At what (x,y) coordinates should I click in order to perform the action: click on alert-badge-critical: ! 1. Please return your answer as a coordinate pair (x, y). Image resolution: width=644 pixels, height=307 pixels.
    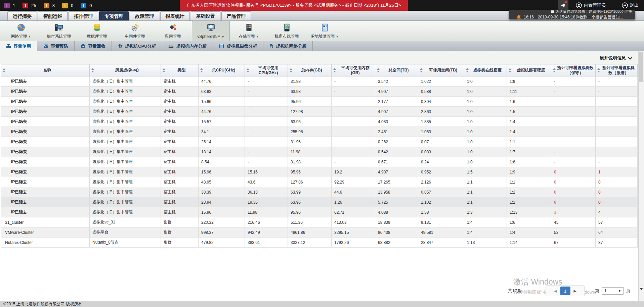
    Looking at the image, I should click on (9, 5).